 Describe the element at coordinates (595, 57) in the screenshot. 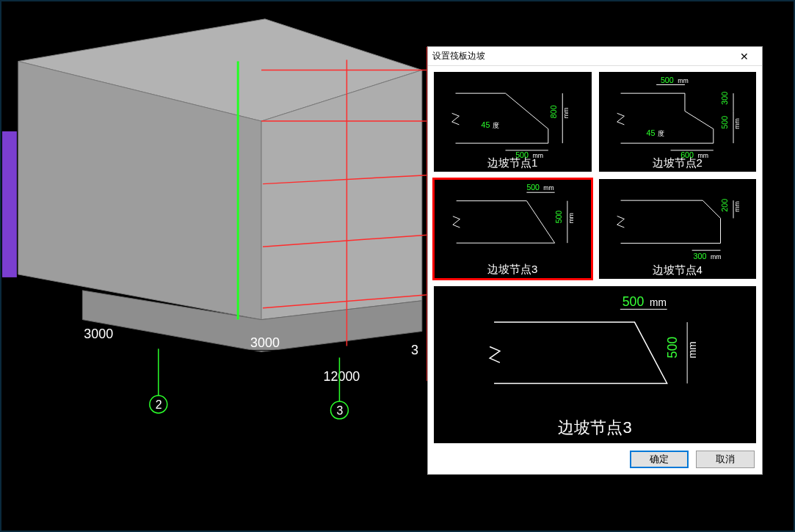

I see `dialog-titlebar: 设置筏板边坡 ✕` at that location.